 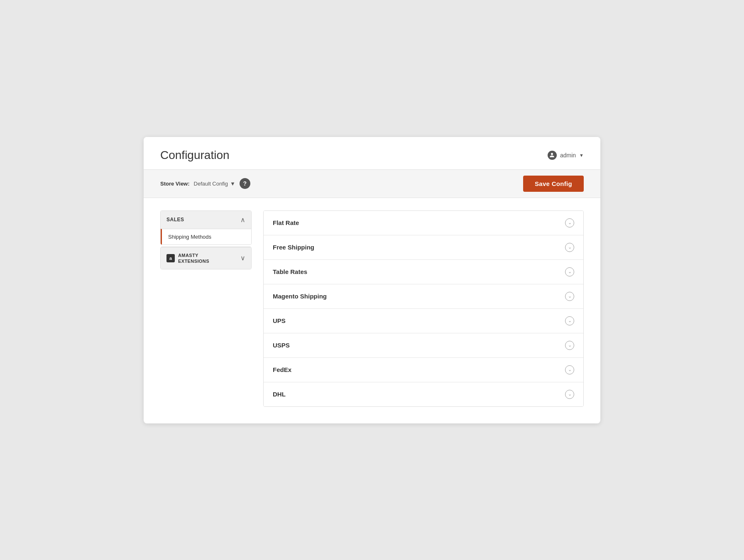 I want to click on store-view-select: Default Config ▼, so click(x=215, y=183).